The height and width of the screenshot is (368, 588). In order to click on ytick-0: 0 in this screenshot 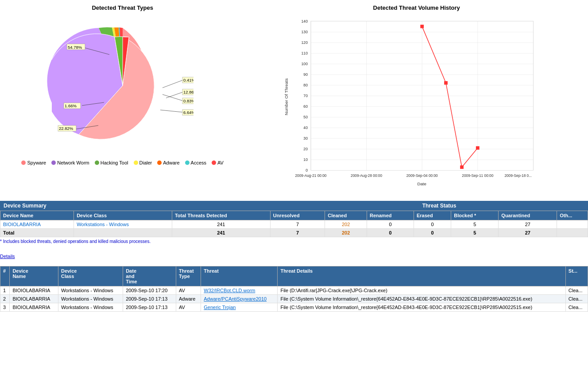, I will do `click(306, 170)`.